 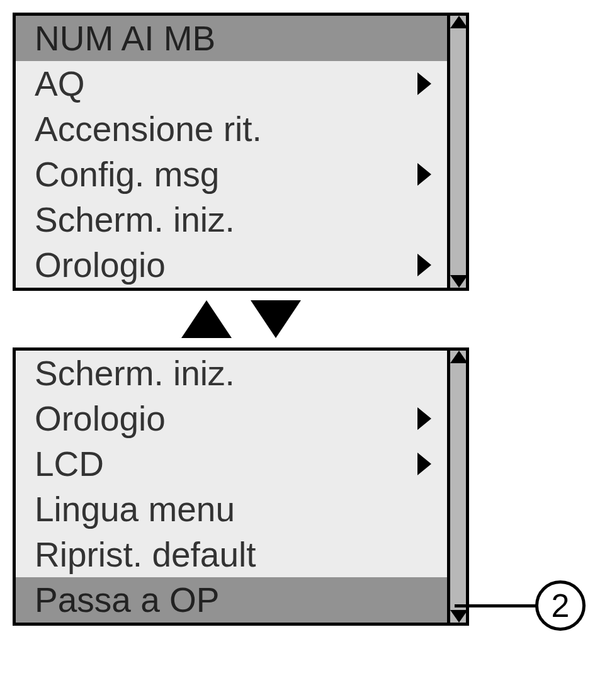 I want to click on menu-item-config-msg: Config. msg, so click(x=232, y=174).